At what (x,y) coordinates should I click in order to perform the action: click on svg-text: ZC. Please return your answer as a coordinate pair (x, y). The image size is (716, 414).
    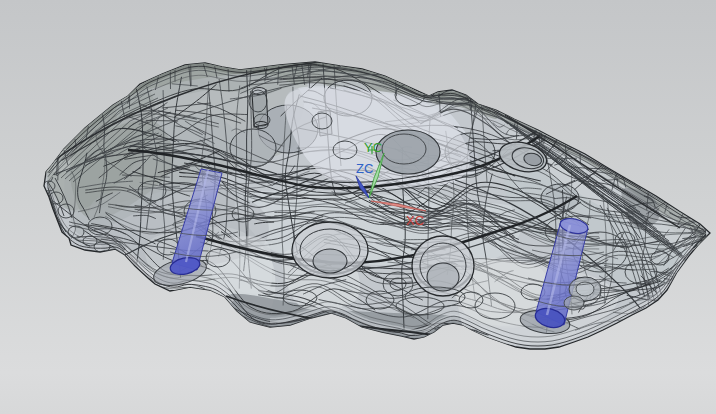
    Looking at the image, I should click on (364, 168).